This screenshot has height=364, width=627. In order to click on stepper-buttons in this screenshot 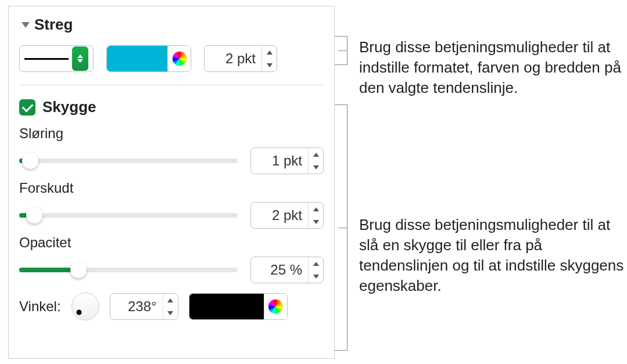, I will do `click(269, 59)`.